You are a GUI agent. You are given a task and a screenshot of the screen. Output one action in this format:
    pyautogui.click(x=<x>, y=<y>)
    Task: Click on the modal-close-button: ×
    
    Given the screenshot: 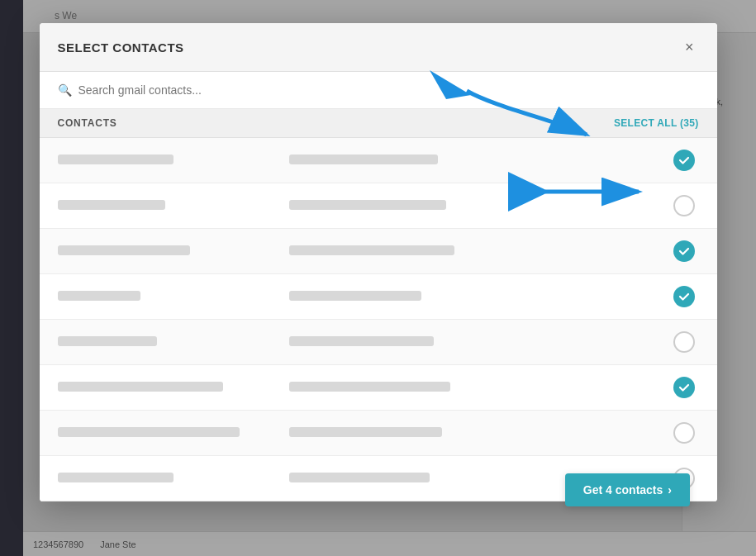 What is the action you would take?
    pyautogui.click(x=689, y=47)
    